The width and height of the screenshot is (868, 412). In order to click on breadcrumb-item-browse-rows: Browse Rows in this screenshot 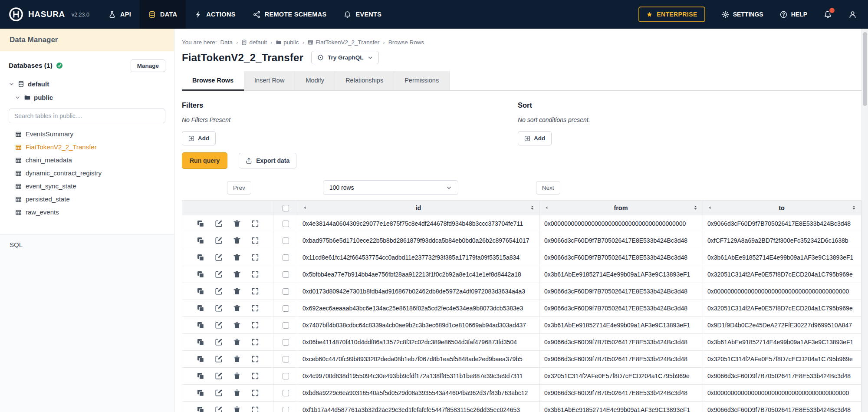, I will do `click(406, 43)`.